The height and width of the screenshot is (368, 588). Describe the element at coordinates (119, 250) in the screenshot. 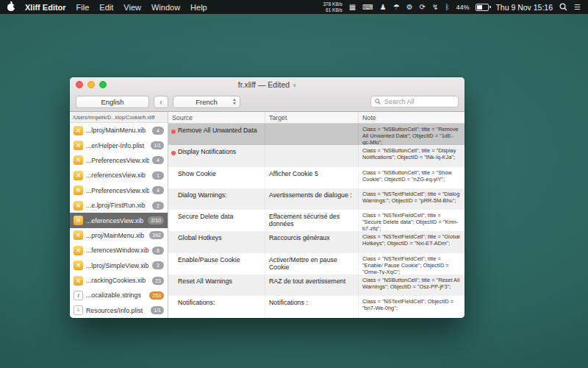

I see `sidebar-file-item: ✕...ferencesWindow.xib6` at that location.